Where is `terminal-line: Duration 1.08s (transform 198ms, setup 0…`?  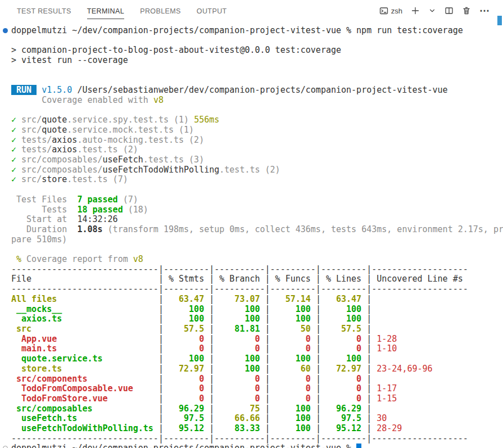
terminal-line: Duration 1.08s (transform 198ms, setup 0… is located at coordinates (257, 230).